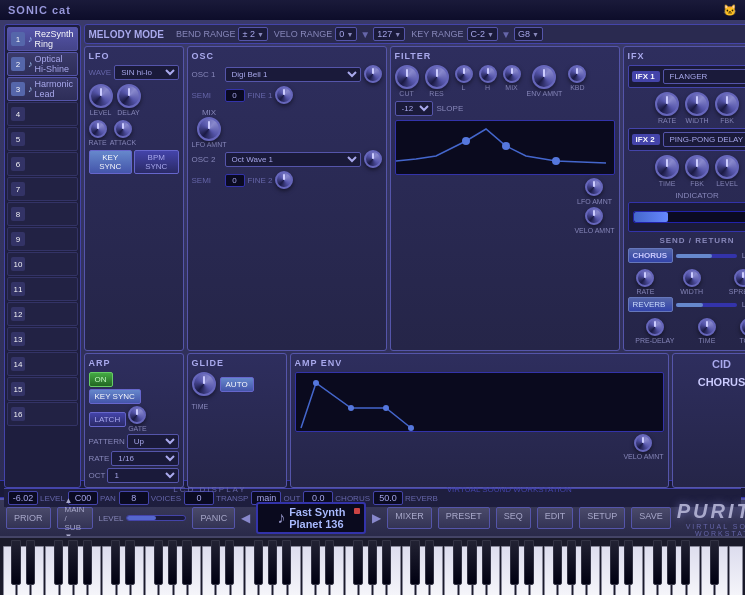  What do you see at coordinates (108, 420) in the screenshot?
I see `arp-latch-btn: LATCH` at bounding box center [108, 420].